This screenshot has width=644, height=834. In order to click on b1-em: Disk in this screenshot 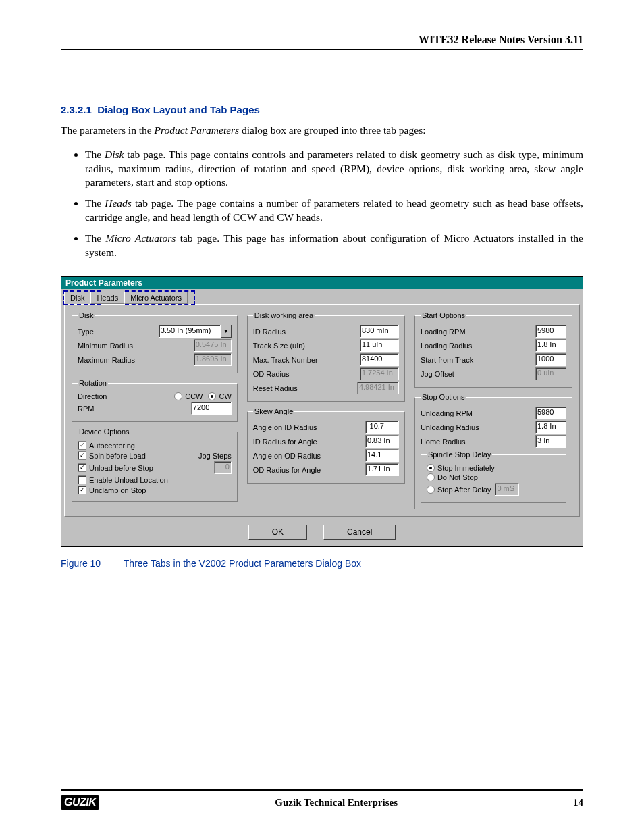, I will do `click(114, 154)`.